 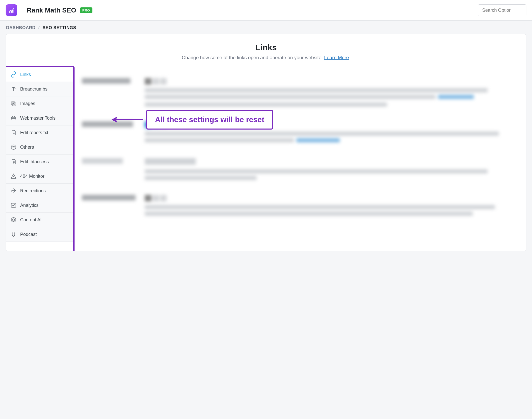 I want to click on learn-more-link: Learn More, so click(x=336, y=58).